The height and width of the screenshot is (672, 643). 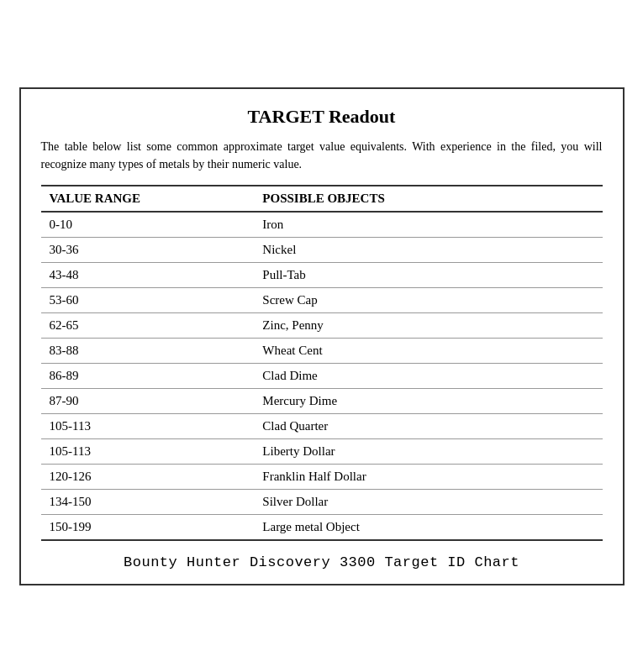 What do you see at coordinates (322, 155) in the screenshot?
I see `description-text: The table below list some common approxi…` at bounding box center [322, 155].